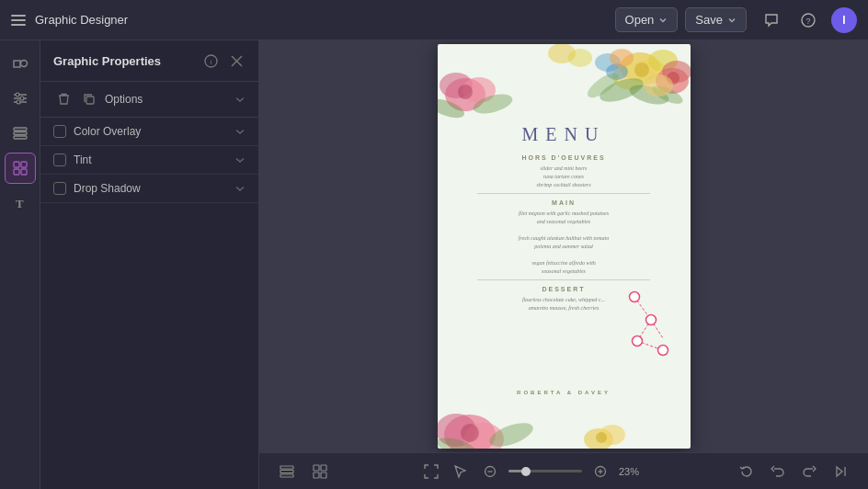 The image size is (868, 489). I want to click on help-icon: ?, so click(808, 20).